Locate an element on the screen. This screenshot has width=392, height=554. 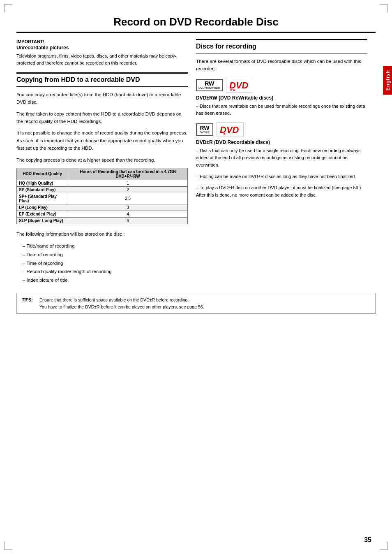
table-row: SP+ (Standard Play Plus)2.5 is located at coordinates (102, 198).